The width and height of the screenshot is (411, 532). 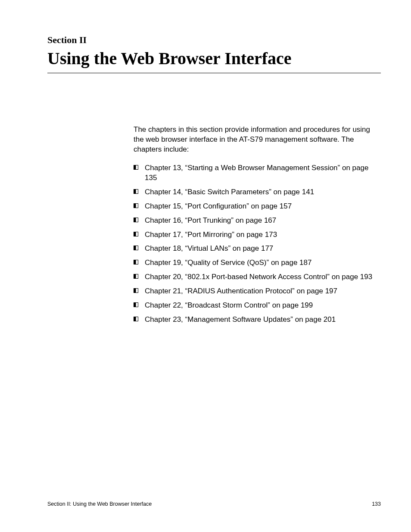 What do you see at coordinates (257, 173) in the screenshot?
I see `list-item-text: Chapter 13, “Starting a Web Browser Mana…` at bounding box center [257, 173].